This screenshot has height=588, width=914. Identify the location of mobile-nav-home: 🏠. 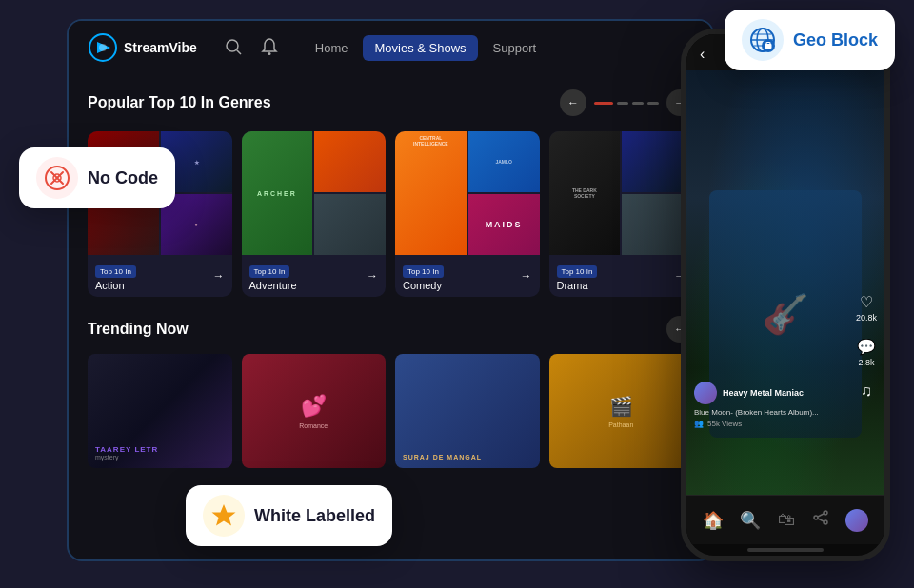
(713, 520).